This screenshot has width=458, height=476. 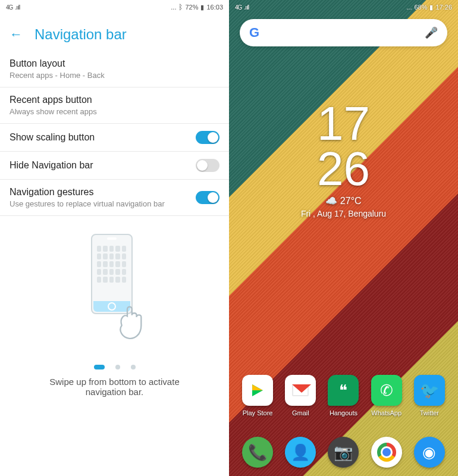 I want to click on camera-icon: 📷, so click(x=343, y=452).